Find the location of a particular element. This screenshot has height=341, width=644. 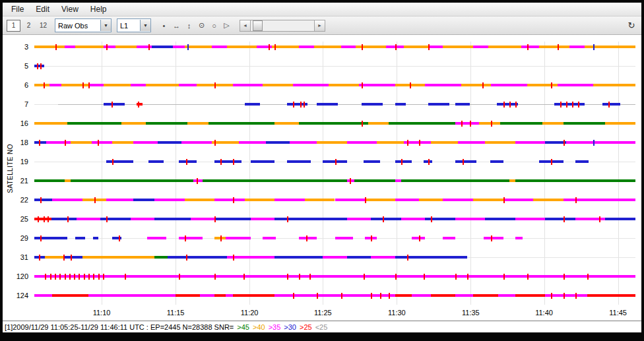

scroll-left-icon: ◄ is located at coordinates (245, 26).